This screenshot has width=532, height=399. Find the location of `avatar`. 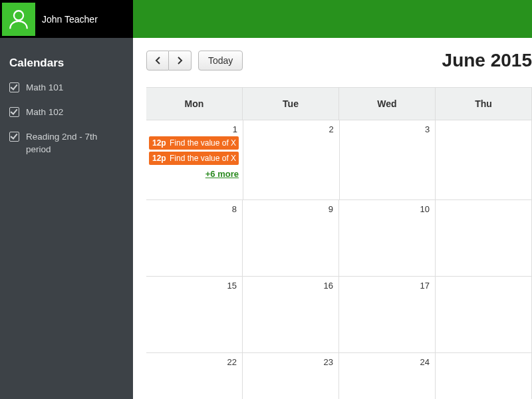

avatar is located at coordinates (19, 19).